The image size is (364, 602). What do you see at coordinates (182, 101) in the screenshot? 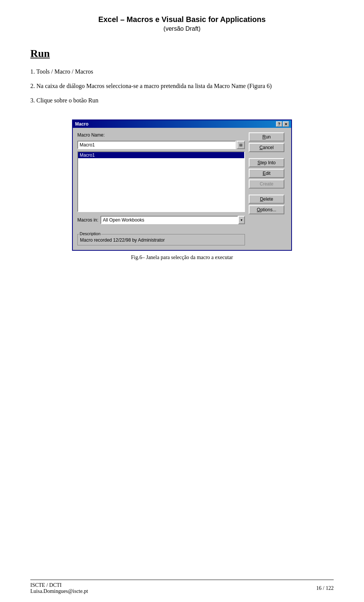
I see `step-3: 3. Clique sobre o botão Run` at bounding box center [182, 101].